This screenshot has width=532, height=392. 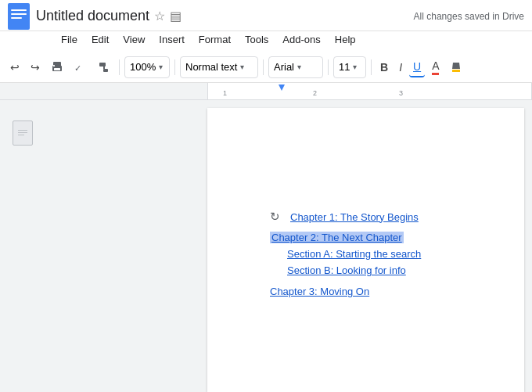 What do you see at coordinates (172, 39) in the screenshot?
I see `menu-insert: Insert` at bounding box center [172, 39].